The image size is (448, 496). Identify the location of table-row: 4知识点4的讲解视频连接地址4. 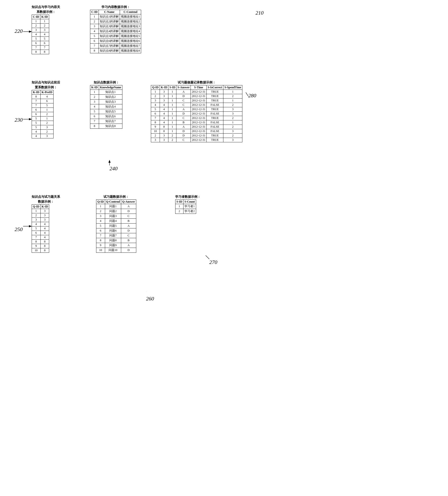
(116, 31).